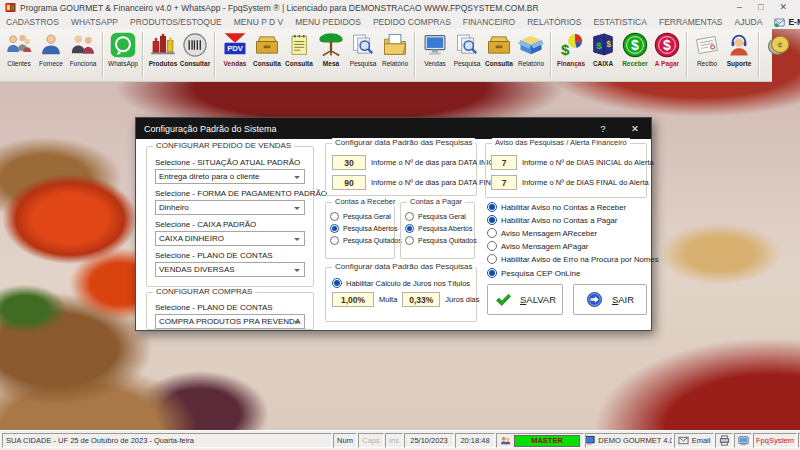 Image resolution: width=800 pixels, height=450 pixels. What do you see at coordinates (19, 55) in the screenshot?
I see `toolbar-clientes-button: Clientes` at bounding box center [19, 55].